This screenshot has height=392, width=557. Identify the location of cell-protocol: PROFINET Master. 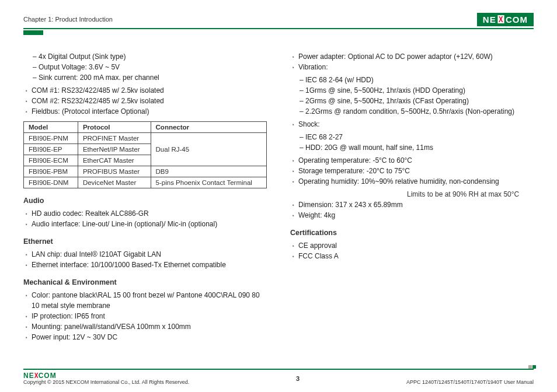
(114, 139).